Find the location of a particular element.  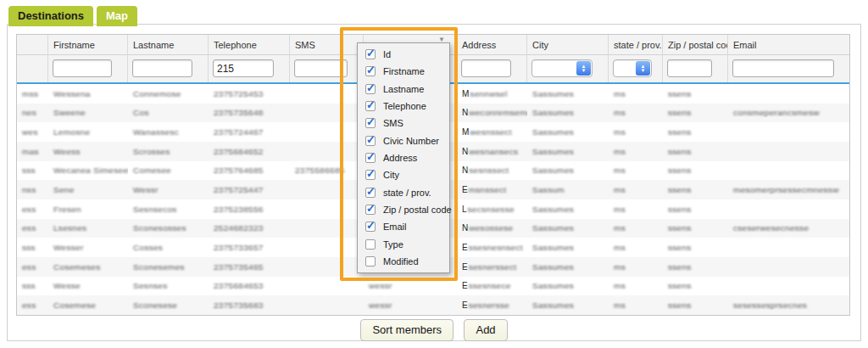

cell-telephone: 2375735465 is located at coordinates (249, 267).